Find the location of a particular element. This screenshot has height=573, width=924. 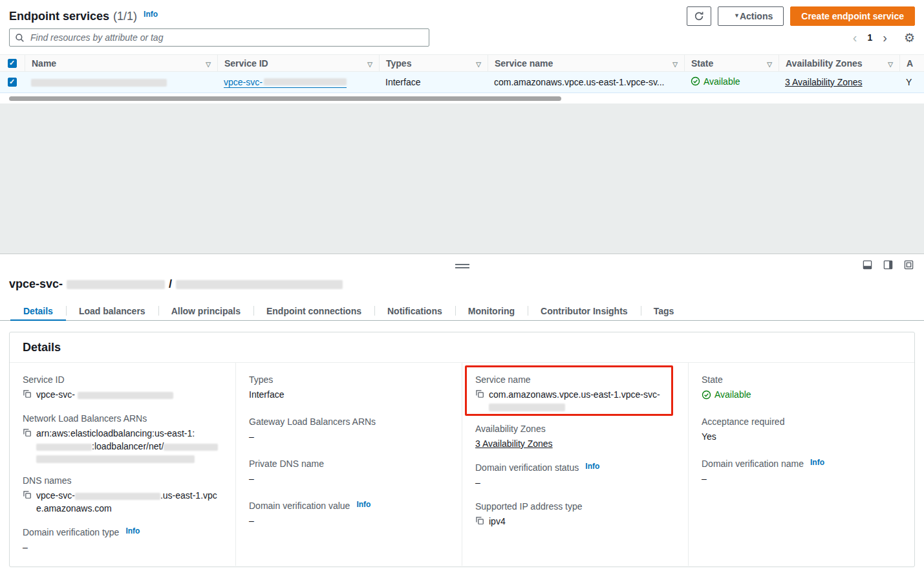

row-acceptance-cell: Y is located at coordinates (912, 82).